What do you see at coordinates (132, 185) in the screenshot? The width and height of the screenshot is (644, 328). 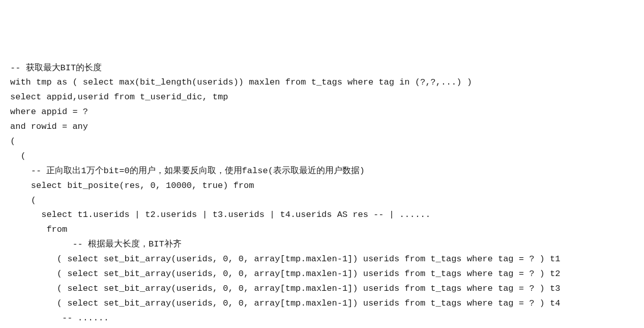 I see `code-line: select bit_posite(res, 0, 10000, true) f…` at bounding box center [132, 185].